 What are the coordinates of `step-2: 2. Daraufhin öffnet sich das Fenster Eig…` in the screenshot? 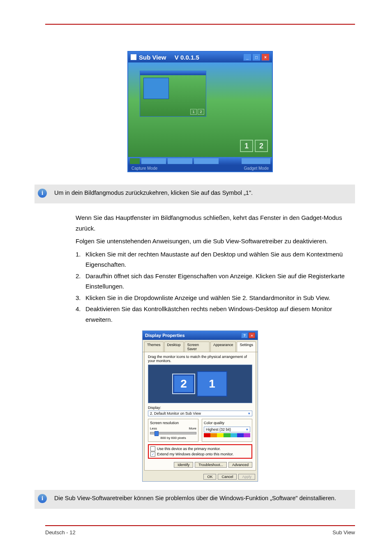 It's located at (215, 281).